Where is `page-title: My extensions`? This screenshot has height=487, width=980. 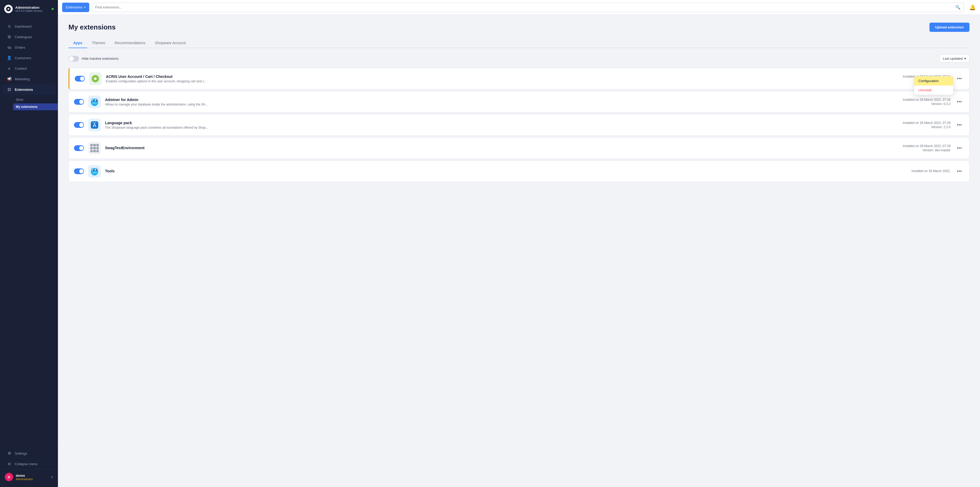 page-title: My extensions is located at coordinates (92, 27).